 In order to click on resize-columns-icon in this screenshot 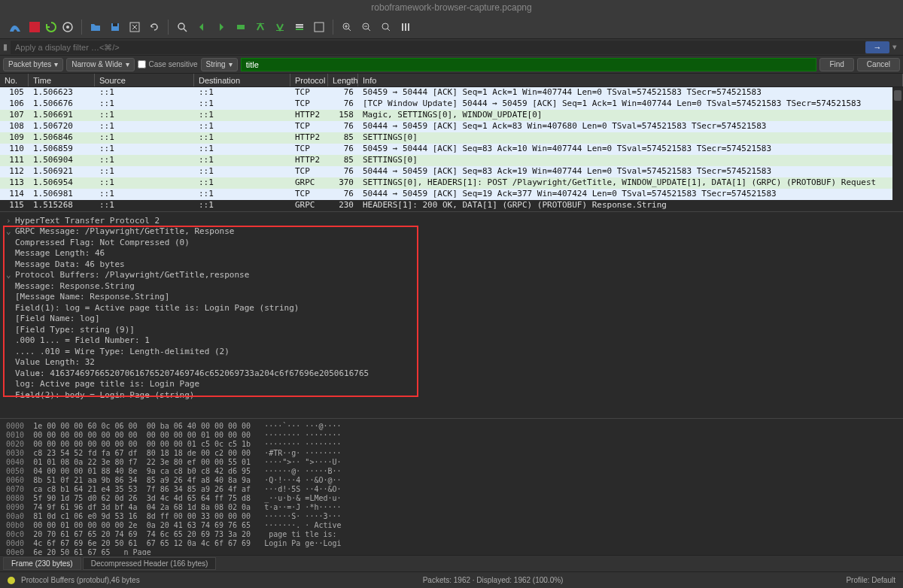, I will do `click(406, 27)`.